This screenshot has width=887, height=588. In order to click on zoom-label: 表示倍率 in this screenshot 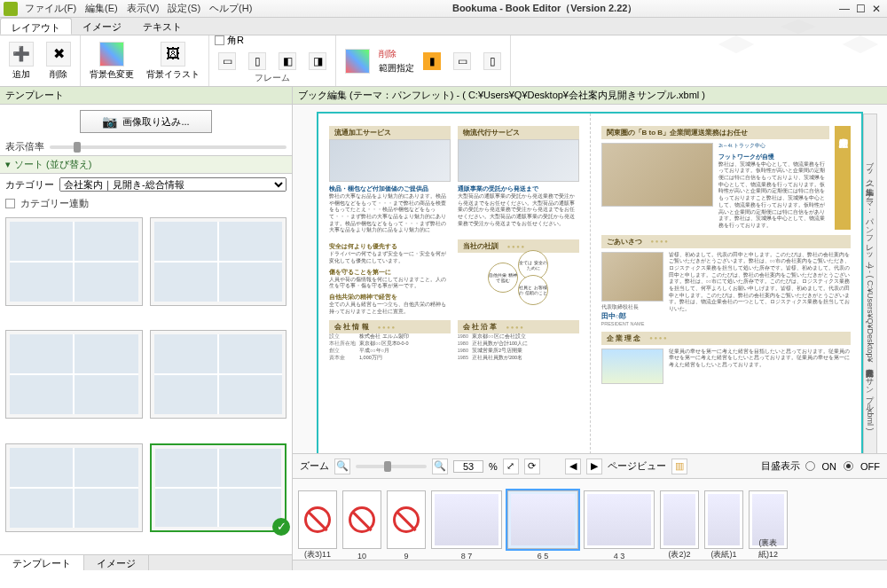, I will do `click(25, 147)`.